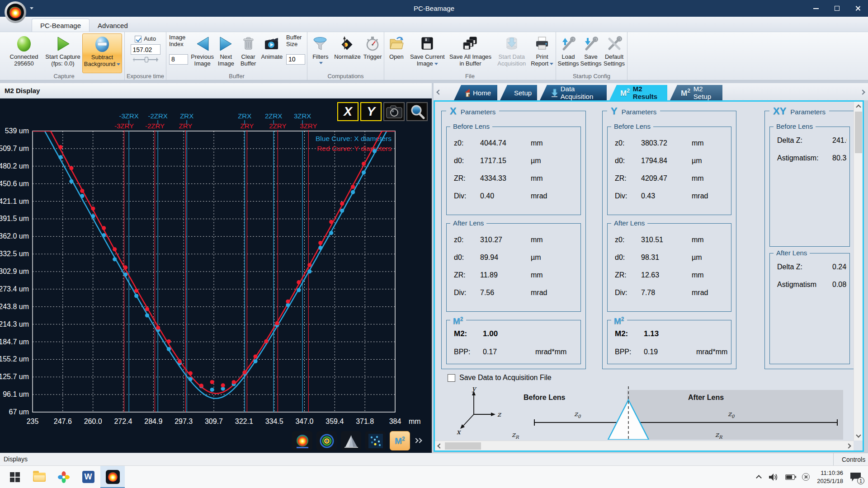 Image resolution: width=868 pixels, height=488 pixels. I want to click on save-current-image-button: Save Current Image, so click(428, 53).